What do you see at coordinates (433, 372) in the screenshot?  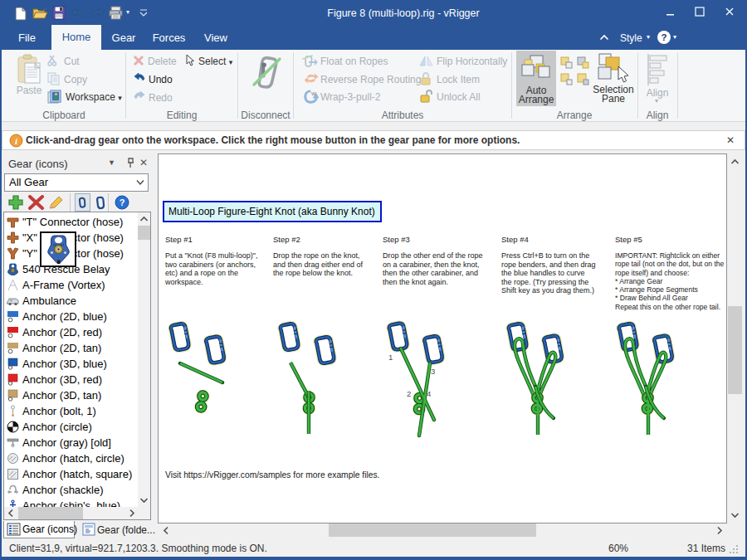 I see `svg-text: 3` at bounding box center [433, 372].